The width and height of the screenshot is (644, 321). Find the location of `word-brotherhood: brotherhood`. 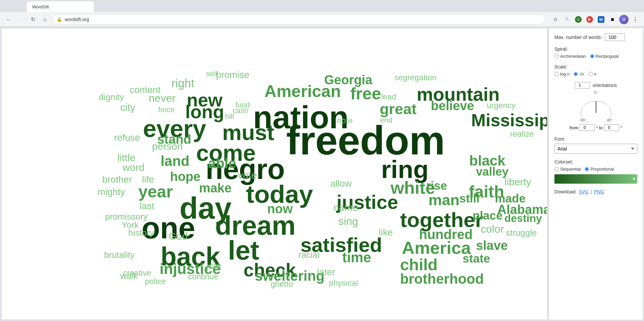

word-brotherhood: brotherhood is located at coordinates (442, 279).